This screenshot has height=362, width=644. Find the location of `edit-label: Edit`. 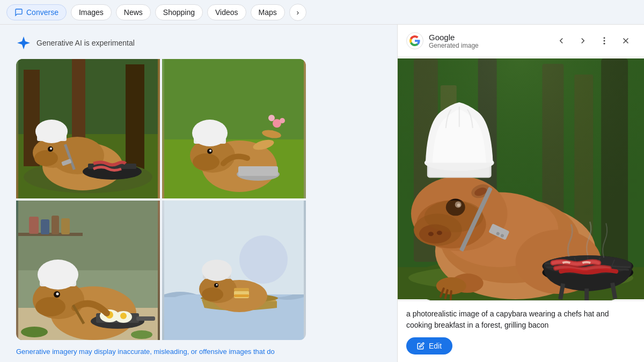

edit-label: Edit is located at coordinates (435, 346).